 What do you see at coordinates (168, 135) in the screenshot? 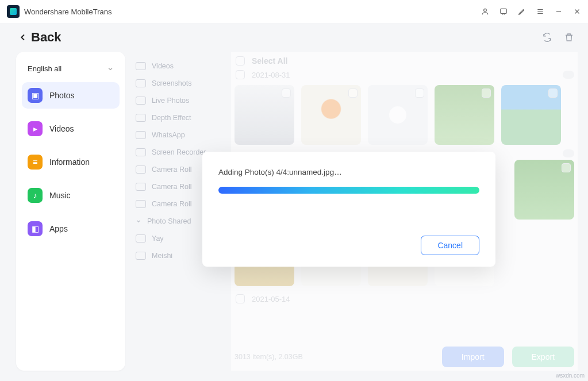
I see `folder-label: WhatsApp` at bounding box center [168, 135].